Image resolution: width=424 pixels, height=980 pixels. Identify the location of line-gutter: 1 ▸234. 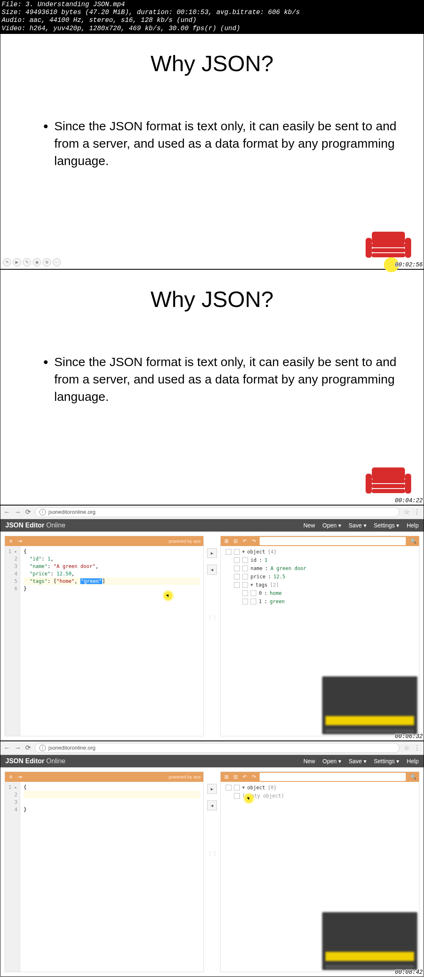
(12, 877).